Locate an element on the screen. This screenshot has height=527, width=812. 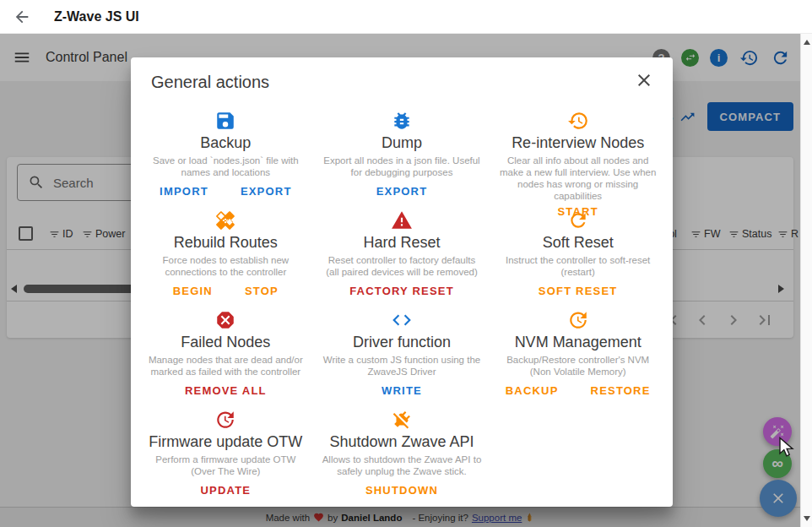
action-card-dump: Dump Export all nodes in a json file. Us… is located at coordinates (402, 160).